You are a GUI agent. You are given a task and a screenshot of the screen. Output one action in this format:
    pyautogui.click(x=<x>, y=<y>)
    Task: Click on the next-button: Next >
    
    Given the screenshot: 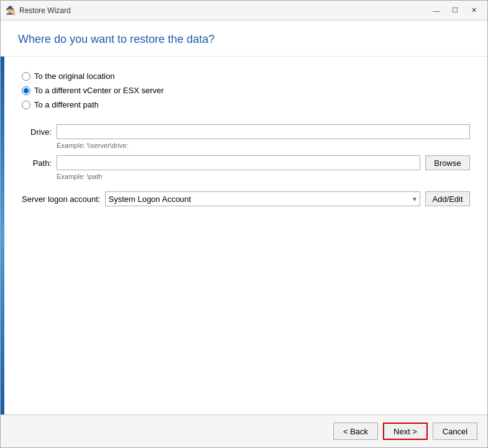 What is the action you would take?
    pyautogui.click(x=405, y=431)
    